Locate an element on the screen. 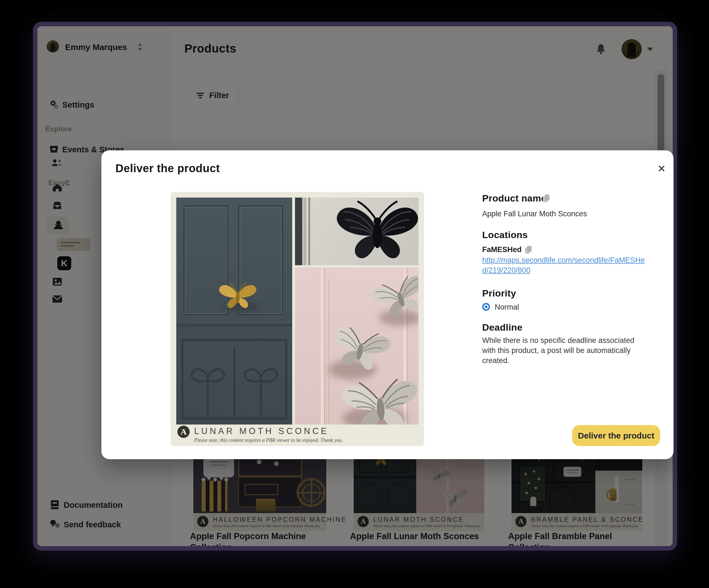  locations-label: Locations is located at coordinates (505, 235).